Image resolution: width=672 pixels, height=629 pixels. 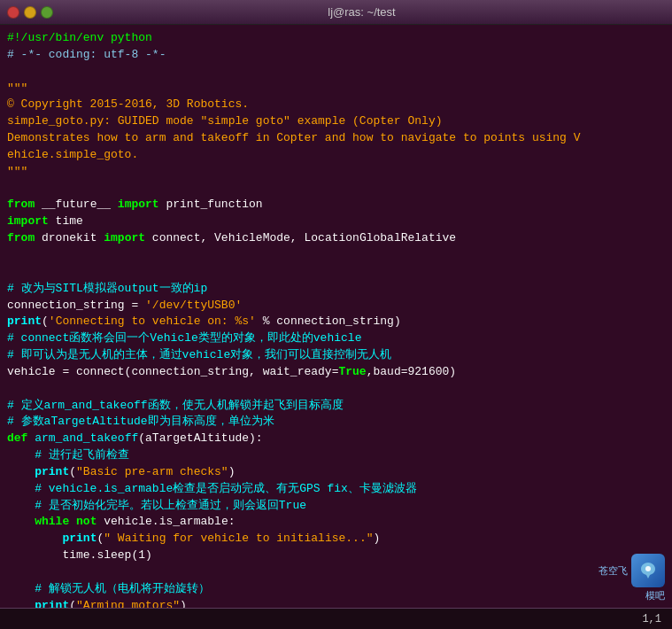 I want to click on code-line: Demonstrates how to arm and takeoff in C…, so click(x=336, y=138).